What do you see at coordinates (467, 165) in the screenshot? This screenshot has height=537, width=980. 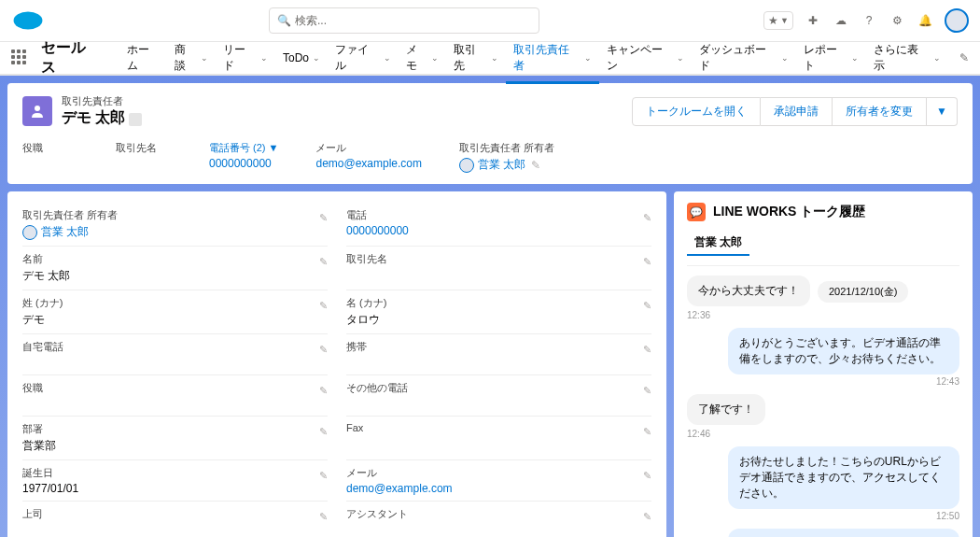 I see `owner-avatar` at bounding box center [467, 165].